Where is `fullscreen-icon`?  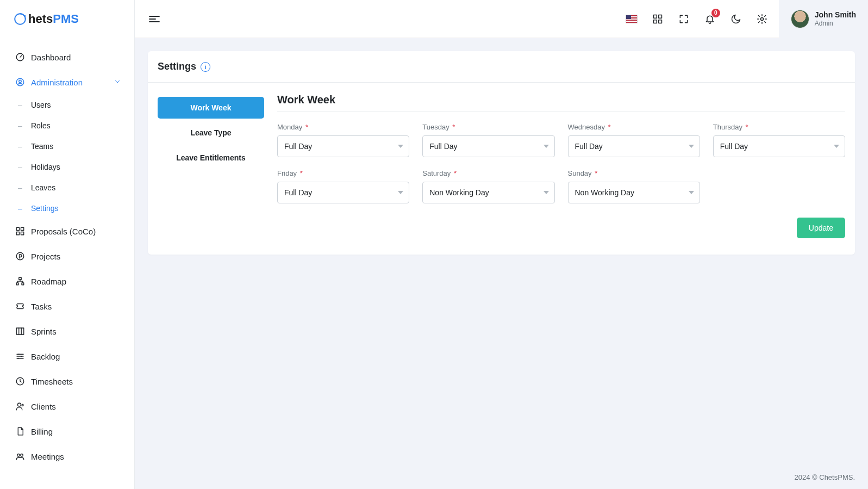
fullscreen-icon is located at coordinates (684, 19).